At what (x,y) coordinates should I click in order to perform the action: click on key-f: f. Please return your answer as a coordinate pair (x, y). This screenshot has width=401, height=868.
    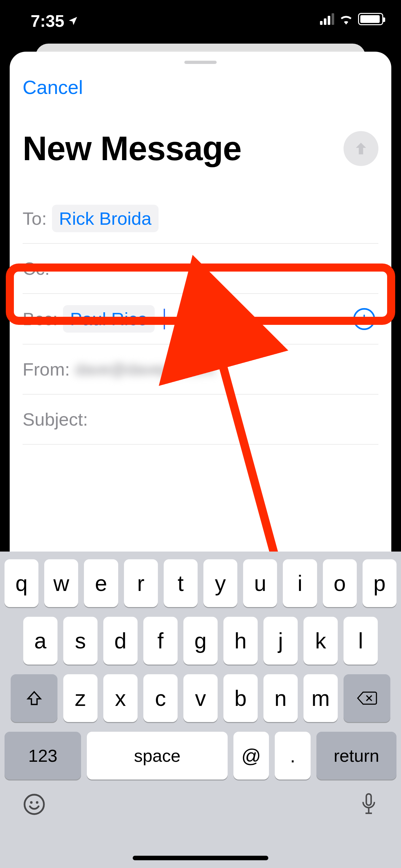
    Looking at the image, I should click on (160, 641).